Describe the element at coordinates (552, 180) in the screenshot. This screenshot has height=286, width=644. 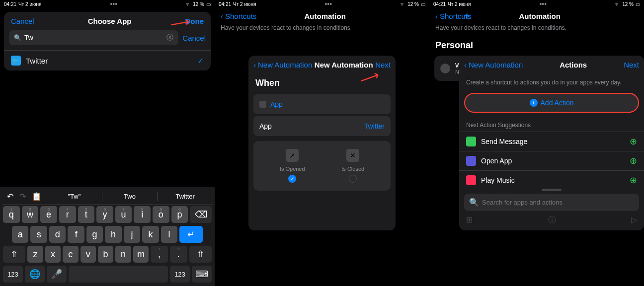
I see `action-item: Play Music⊕` at that location.